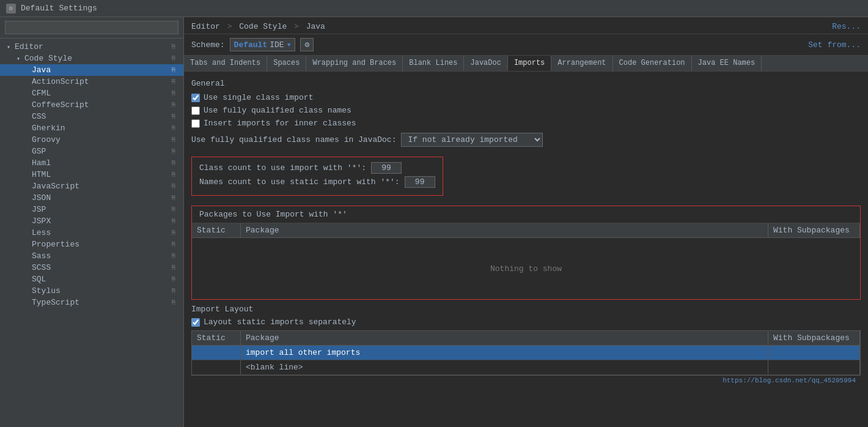 The image size is (868, 427). I want to click on copy-icon-java: ⎘, so click(174, 70).